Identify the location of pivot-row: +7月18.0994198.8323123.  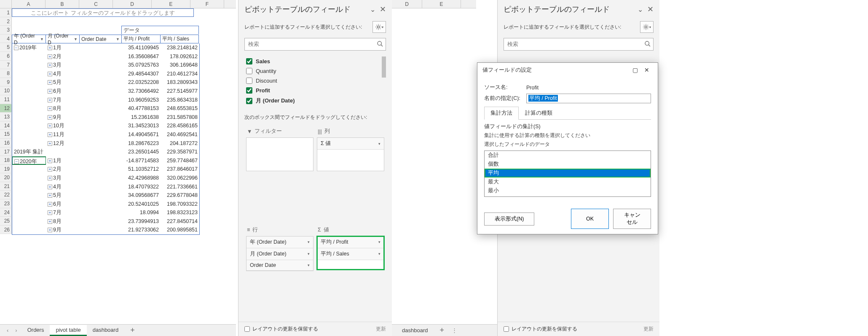
(106, 212).